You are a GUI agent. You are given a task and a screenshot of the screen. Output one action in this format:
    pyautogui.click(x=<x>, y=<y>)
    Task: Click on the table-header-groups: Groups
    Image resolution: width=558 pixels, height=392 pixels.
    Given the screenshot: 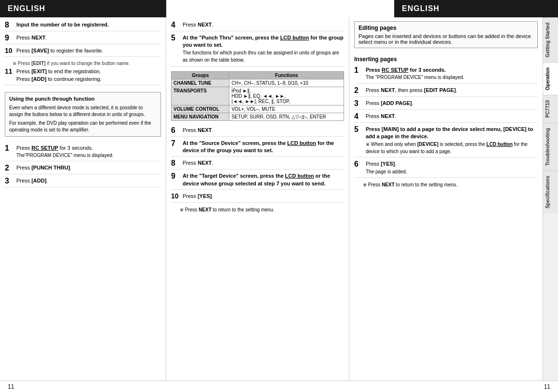 What is the action you would take?
    pyautogui.click(x=200, y=75)
    